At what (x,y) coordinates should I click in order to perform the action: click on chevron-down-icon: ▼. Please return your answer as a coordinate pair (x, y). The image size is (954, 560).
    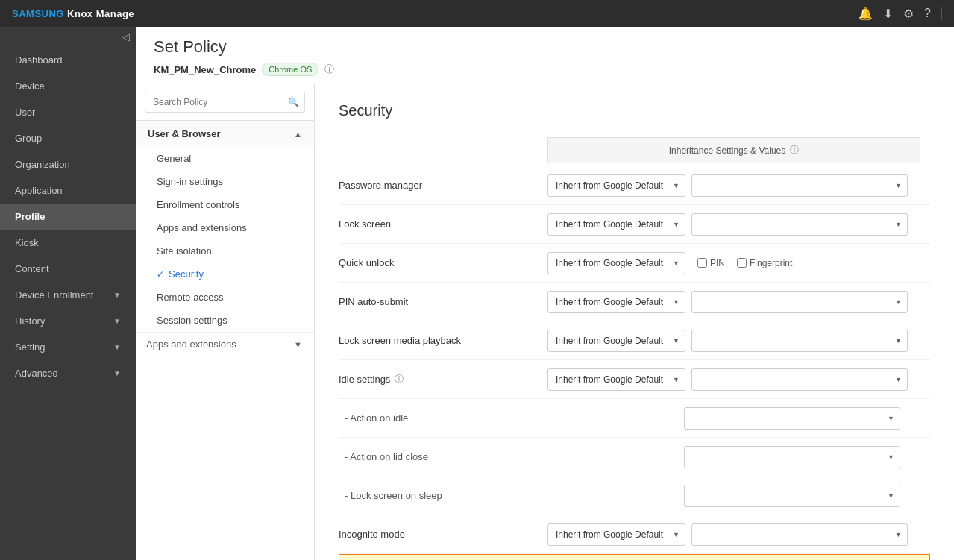
    Looking at the image, I should click on (298, 345).